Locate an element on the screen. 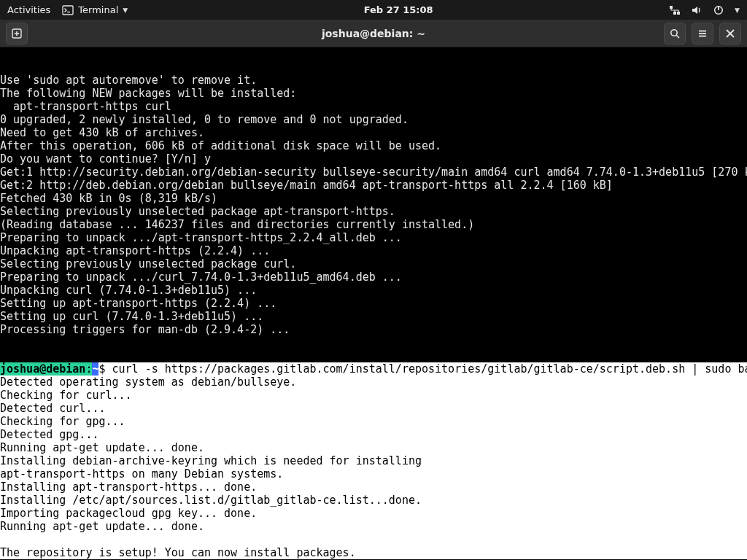 This screenshot has width=747, height=560. terminal-icon is located at coordinates (68, 10).